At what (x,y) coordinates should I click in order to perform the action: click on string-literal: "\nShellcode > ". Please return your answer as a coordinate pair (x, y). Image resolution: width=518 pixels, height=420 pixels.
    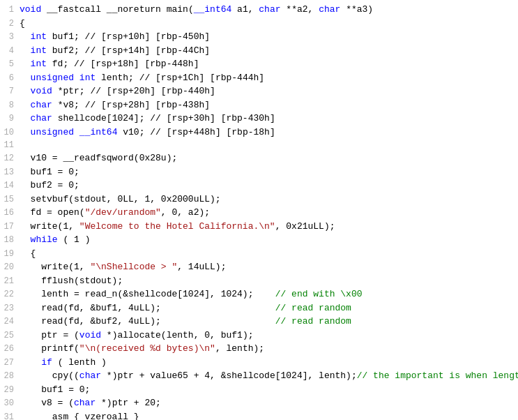
    Looking at the image, I should click on (134, 267).